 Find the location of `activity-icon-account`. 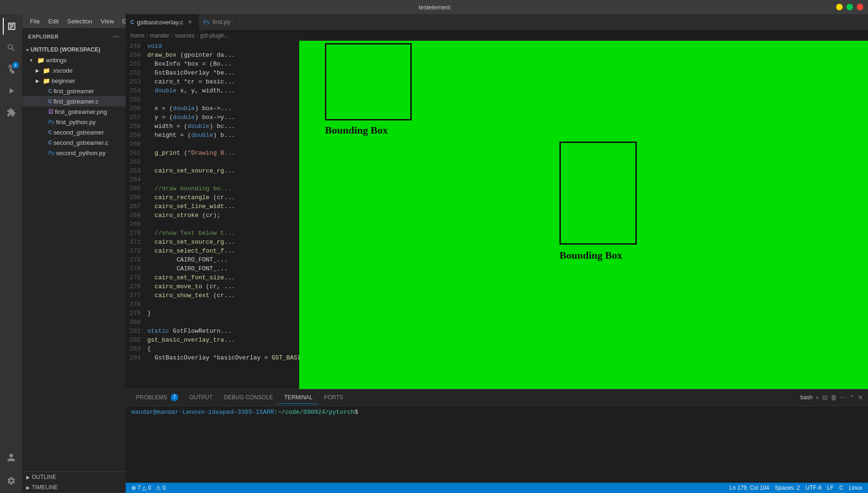

activity-icon-account is located at coordinates (11, 457).